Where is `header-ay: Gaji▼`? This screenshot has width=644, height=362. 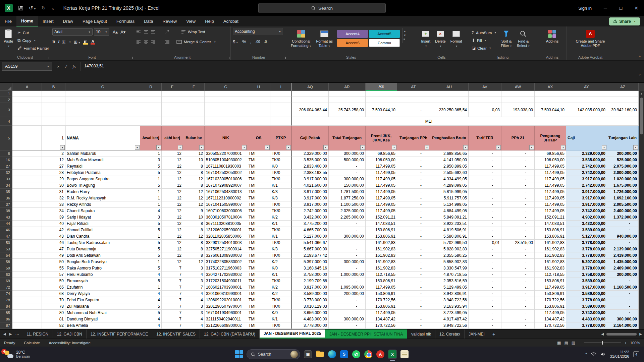 header-ay: Gaji▼ is located at coordinates (587, 138).